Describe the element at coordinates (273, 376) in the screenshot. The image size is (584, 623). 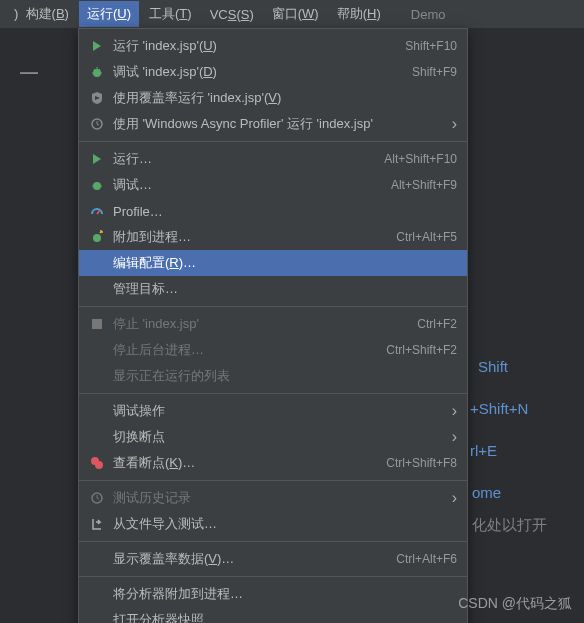
I see `menu-show-running: 显示正在运行的列表` at that location.